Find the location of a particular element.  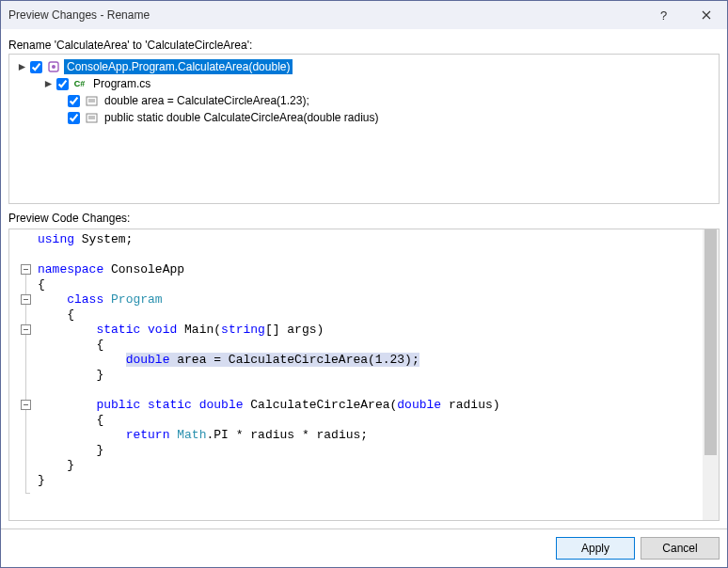

fold-line is located at coordinates (26, 384).